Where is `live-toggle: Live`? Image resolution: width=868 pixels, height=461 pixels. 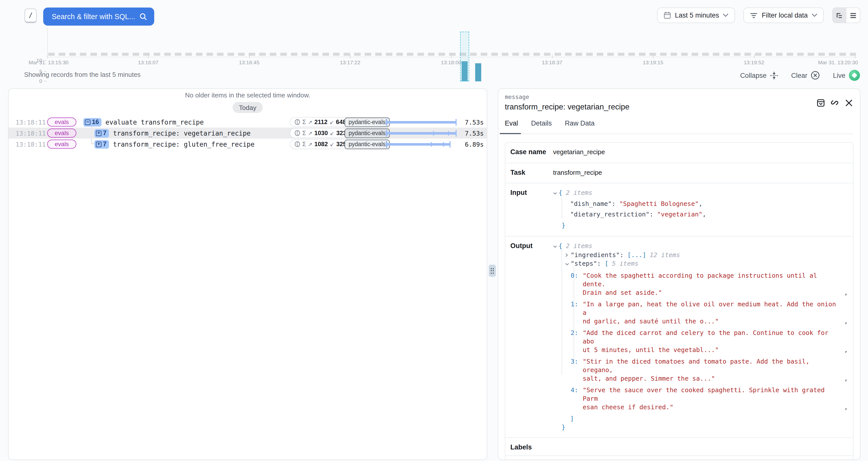
live-toggle: Live is located at coordinates (846, 75).